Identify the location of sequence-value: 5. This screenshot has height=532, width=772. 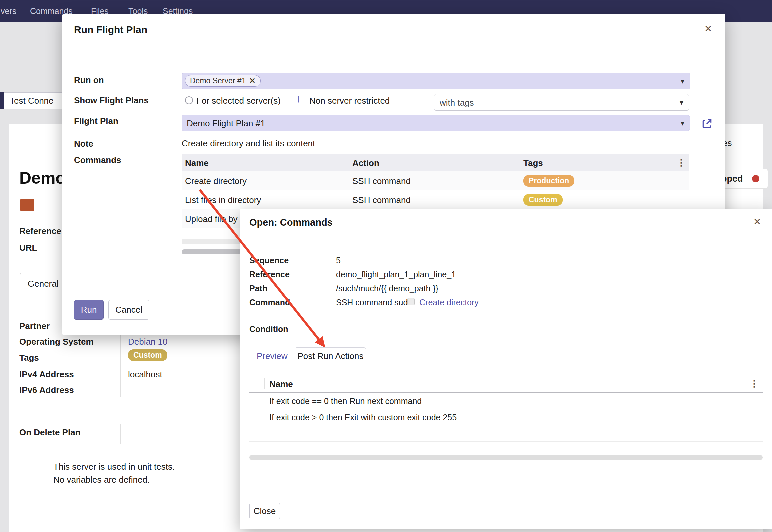
(338, 261).